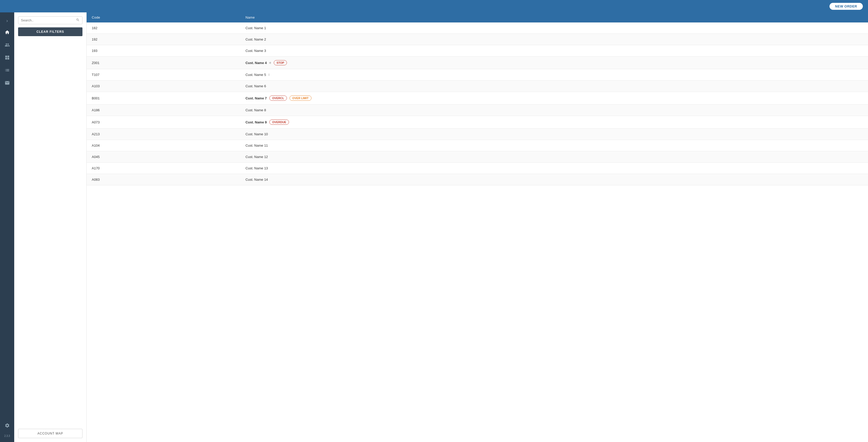 The image size is (868, 442). What do you see at coordinates (477, 98) in the screenshot?
I see `table-row: B001Cust. Name 7OVERCLOVER LIMIT` at bounding box center [477, 98].